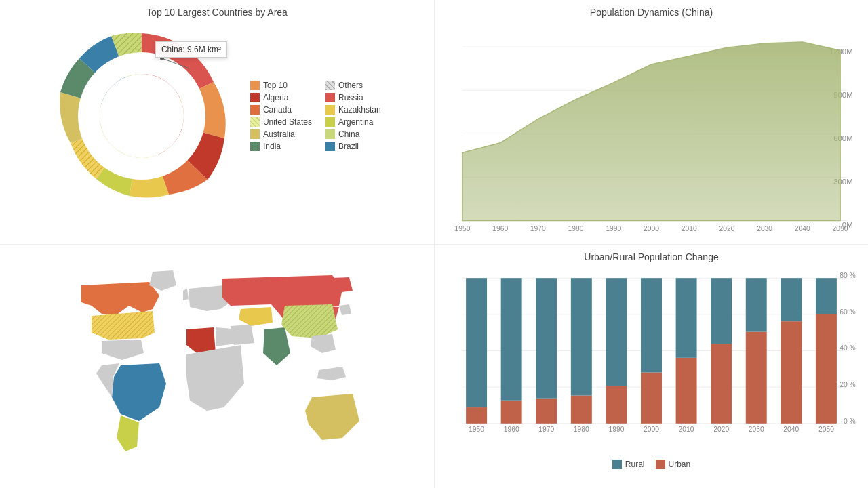 The width and height of the screenshot is (868, 488). Describe the element at coordinates (651, 464) in the screenshot. I see `bar-chart-legend: Rural Urban` at that location.